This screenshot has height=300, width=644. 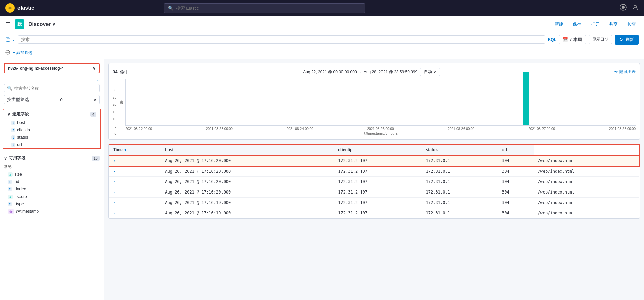 What do you see at coordinates (56, 88) in the screenshot?
I see `field-search-input` at bounding box center [56, 88].